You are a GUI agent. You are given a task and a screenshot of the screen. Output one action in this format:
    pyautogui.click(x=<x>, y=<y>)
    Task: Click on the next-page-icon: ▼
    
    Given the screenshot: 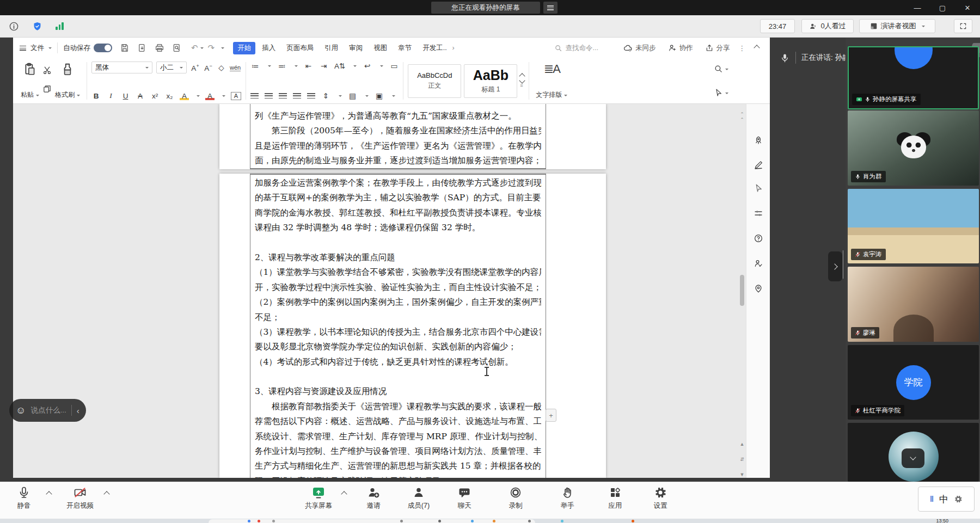 What is the action you would take?
    pyautogui.click(x=742, y=475)
    